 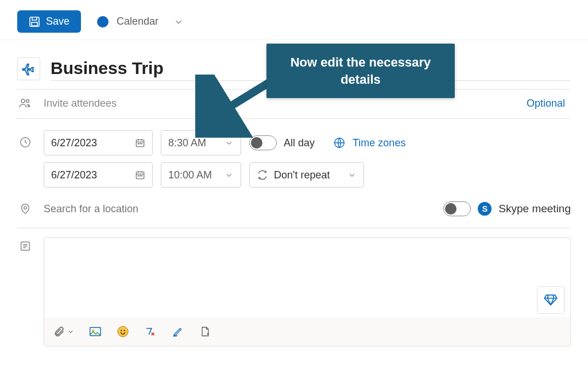 I want to click on clear-formatting-button, so click(x=150, y=332).